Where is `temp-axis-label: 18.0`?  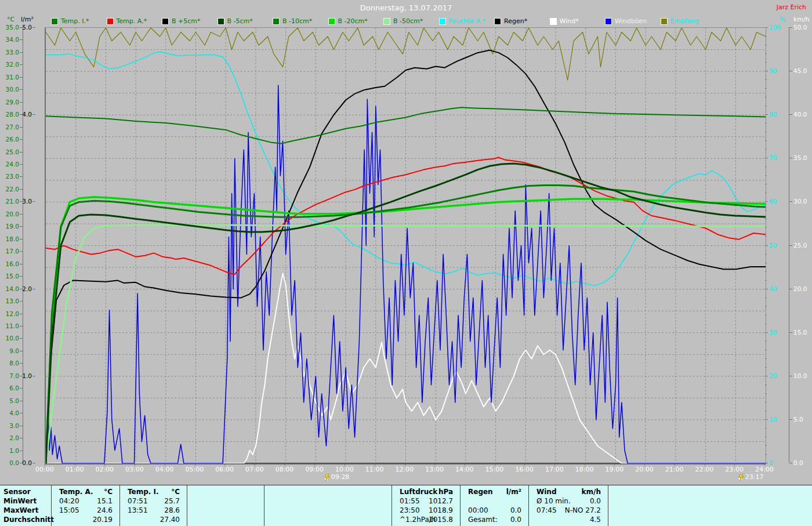
temp-axis-label: 18.0 is located at coordinates (9, 239).